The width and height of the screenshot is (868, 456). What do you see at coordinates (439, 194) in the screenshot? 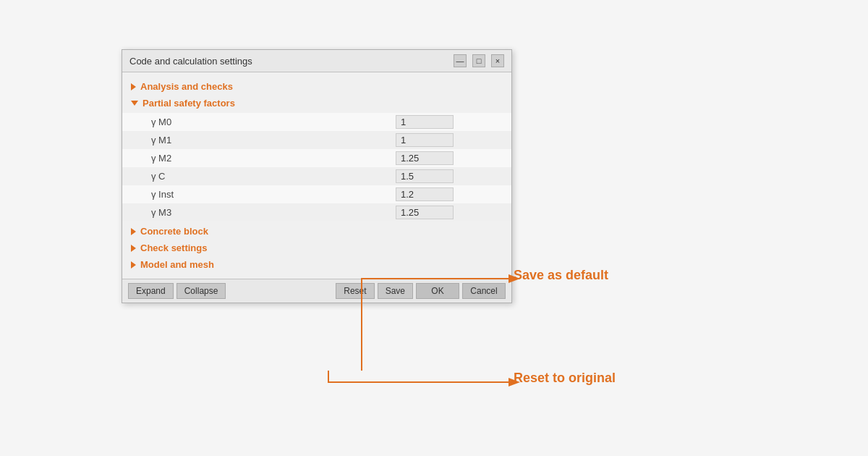
I see `param-value-wrapper-ginst: 1.2` at bounding box center [439, 194].